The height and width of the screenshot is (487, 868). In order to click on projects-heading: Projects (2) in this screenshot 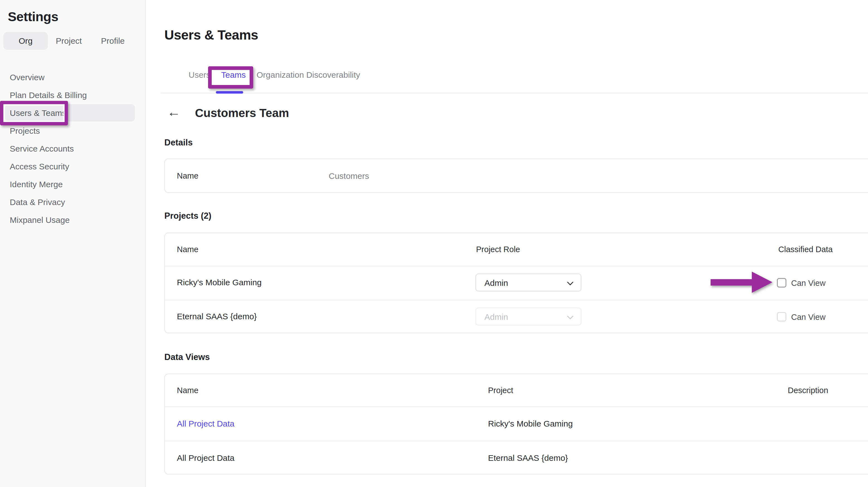, I will do `click(188, 216)`.